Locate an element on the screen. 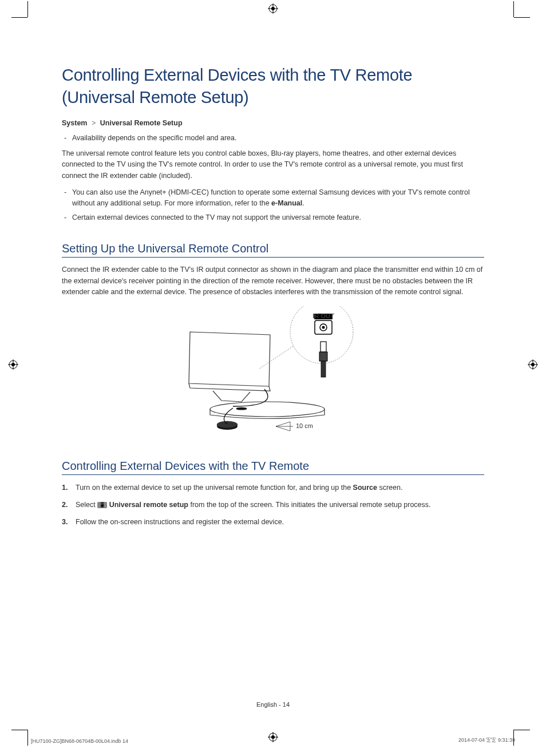  remote-setup-icon: 📱 is located at coordinates (102, 505).